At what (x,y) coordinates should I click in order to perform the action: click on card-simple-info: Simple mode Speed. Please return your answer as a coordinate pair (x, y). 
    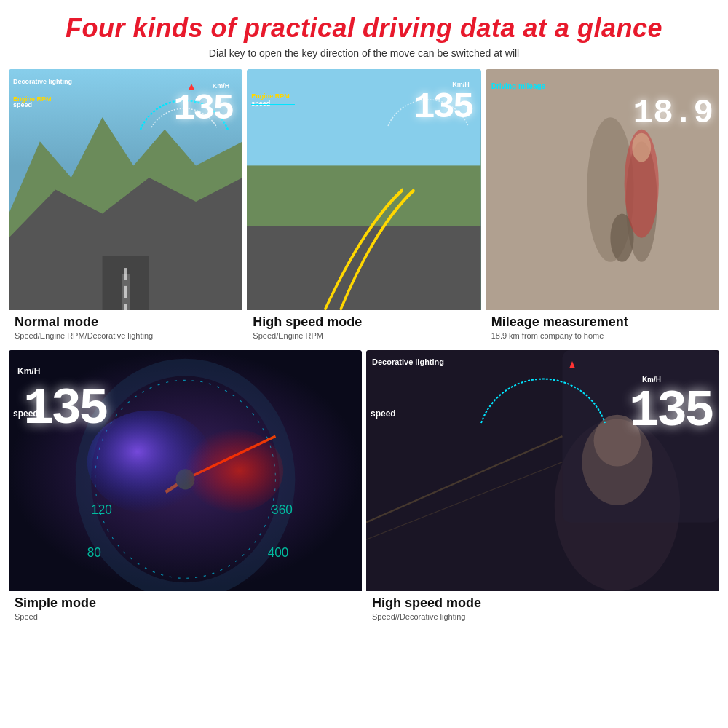
    Looking at the image, I should click on (185, 609).